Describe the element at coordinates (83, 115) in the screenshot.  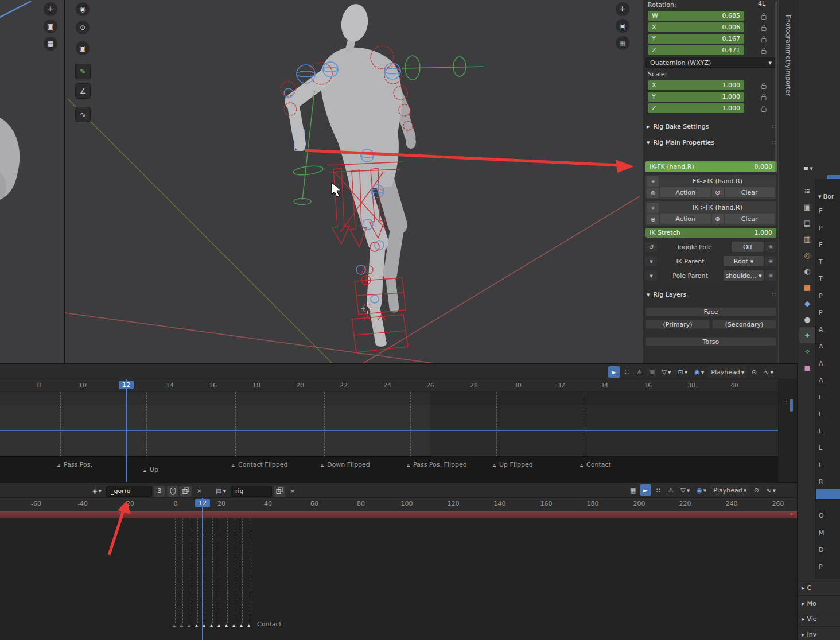
I see `curve-tool-button: ∿` at that location.